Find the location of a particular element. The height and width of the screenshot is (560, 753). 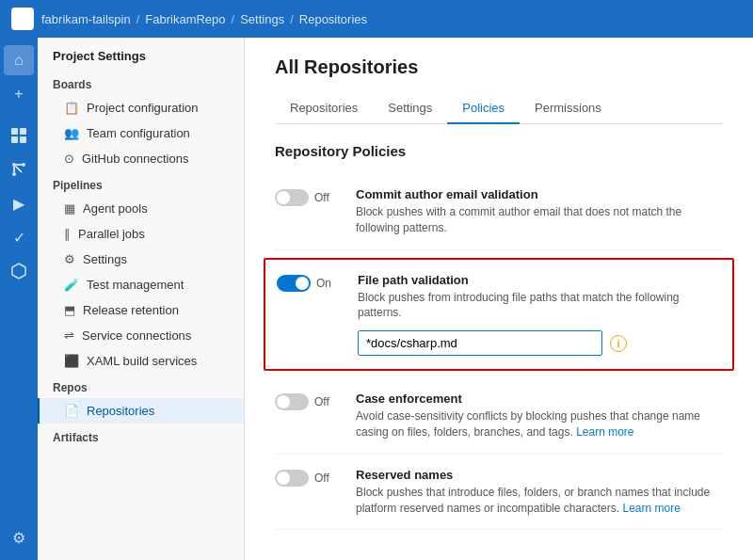

policy-content-case-enforcement: Case enforcement Avoid case-sensitivity … is located at coordinates (539, 416).